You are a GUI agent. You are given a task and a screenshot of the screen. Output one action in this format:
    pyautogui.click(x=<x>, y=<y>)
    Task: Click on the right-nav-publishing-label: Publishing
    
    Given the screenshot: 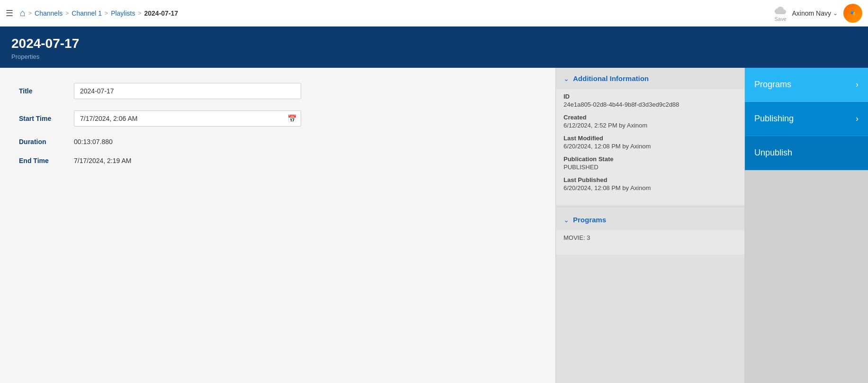 What is the action you would take?
    pyautogui.click(x=774, y=119)
    